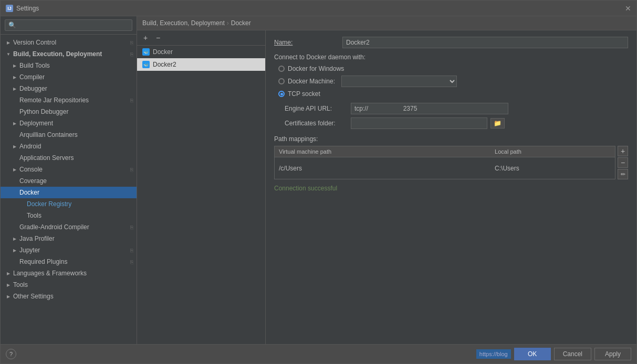 Image resolution: width=637 pixels, height=364 pixels. I want to click on sidebar-item-required-plugins: ▶ Required Plugins ⎘, so click(68, 262).